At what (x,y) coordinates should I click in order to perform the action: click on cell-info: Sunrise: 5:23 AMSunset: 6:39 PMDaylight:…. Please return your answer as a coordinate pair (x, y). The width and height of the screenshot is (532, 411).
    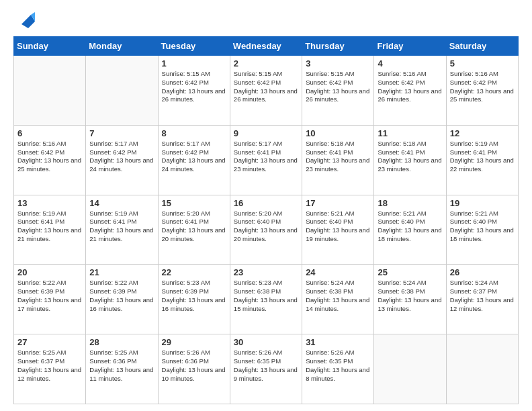
    Looking at the image, I should click on (194, 295).